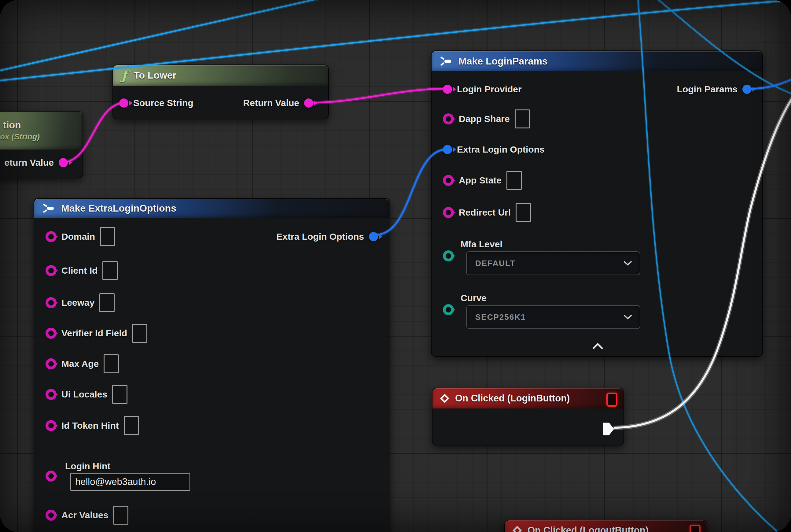  What do you see at coordinates (220, 75) in the screenshot?
I see `node-to-lower-header: ƒ To Lower` at bounding box center [220, 75].